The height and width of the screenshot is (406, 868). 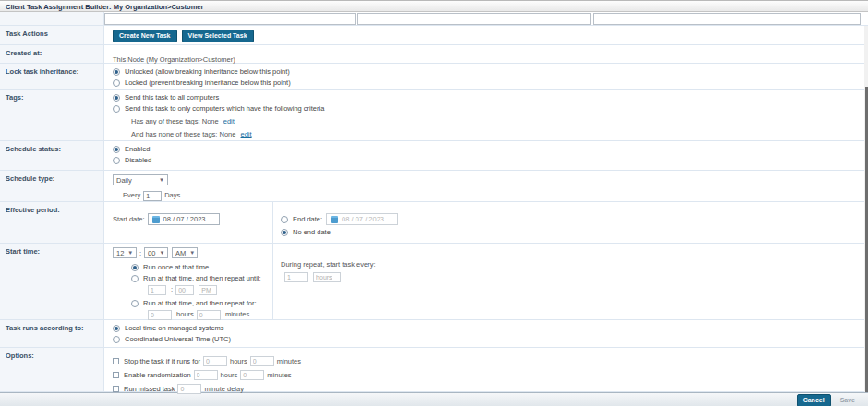 What do you see at coordinates (185, 220) in the screenshot?
I see `start-date-value: 08 / 07 / 2023` at bounding box center [185, 220].